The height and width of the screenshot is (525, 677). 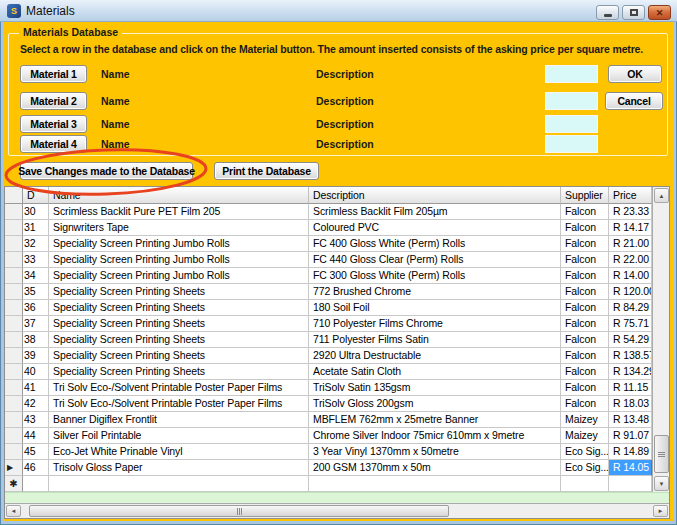 What do you see at coordinates (608, 12) in the screenshot?
I see `minimize-button` at bounding box center [608, 12].